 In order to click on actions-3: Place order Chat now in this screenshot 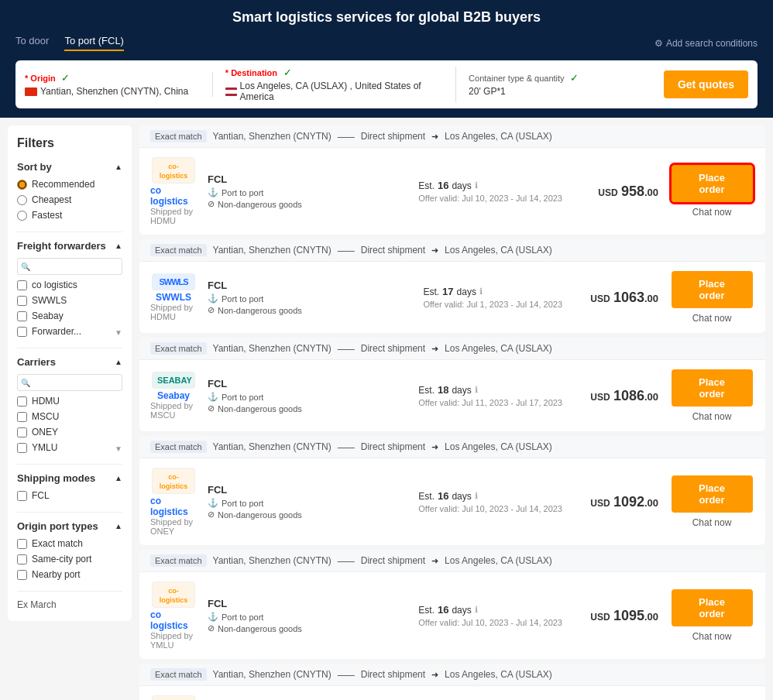, I will do `click(712, 502)`.